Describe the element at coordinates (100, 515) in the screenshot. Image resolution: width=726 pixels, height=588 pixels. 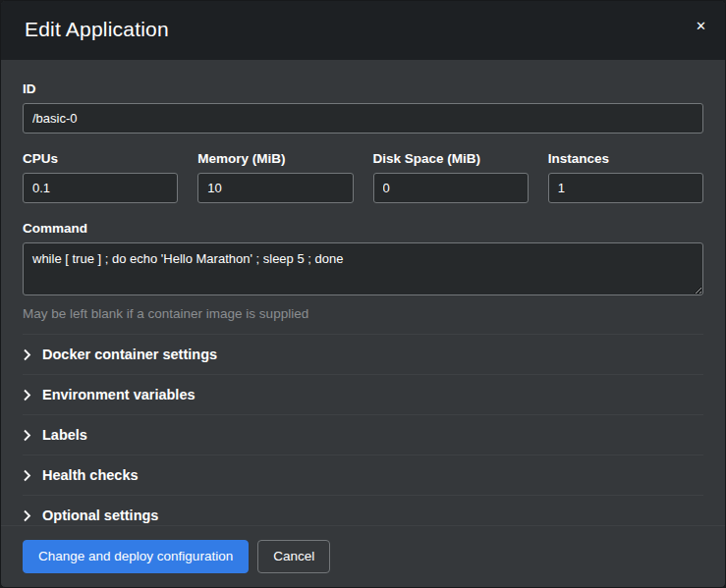
I see `section-label: Optional settings` at that location.